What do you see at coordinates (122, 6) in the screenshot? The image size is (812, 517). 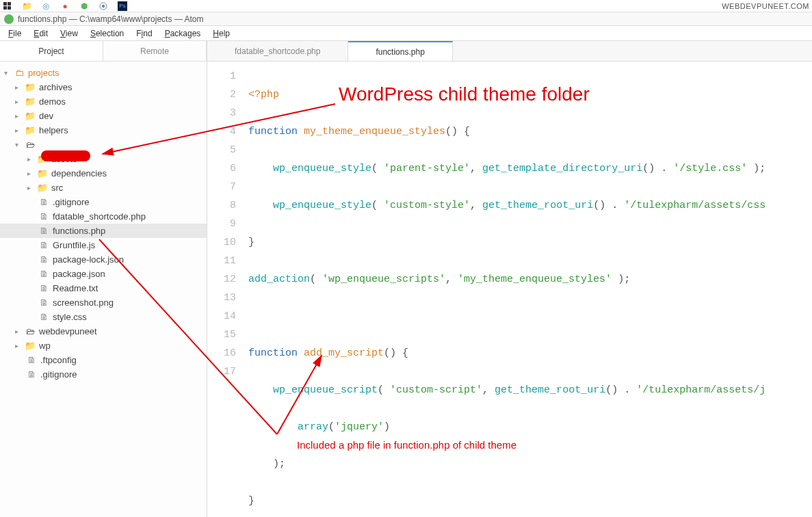 I see `photoshop-icon: Ps` at bounding box center [122, 6].